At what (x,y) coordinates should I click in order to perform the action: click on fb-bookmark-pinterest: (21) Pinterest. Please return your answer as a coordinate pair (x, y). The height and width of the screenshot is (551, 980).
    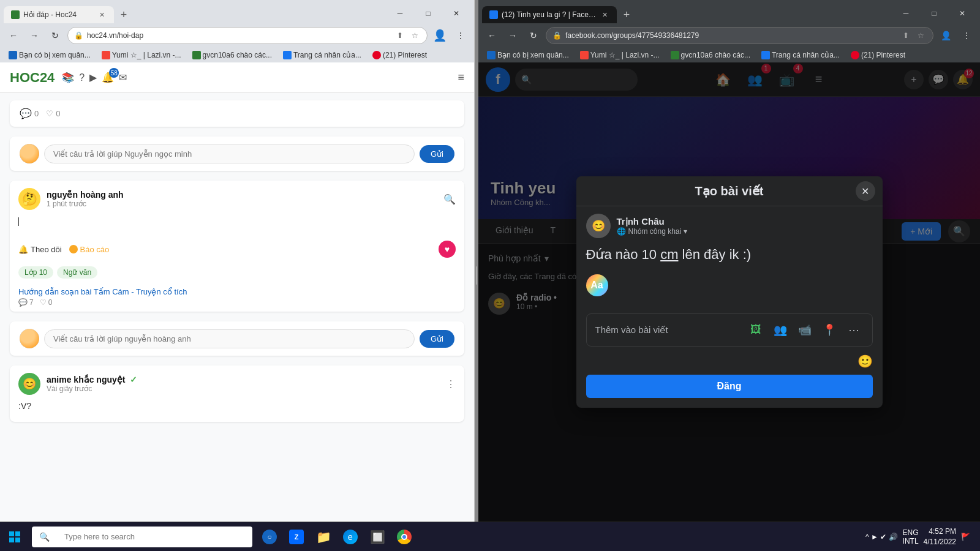
    Looking at the image, I should click on (878, 55).